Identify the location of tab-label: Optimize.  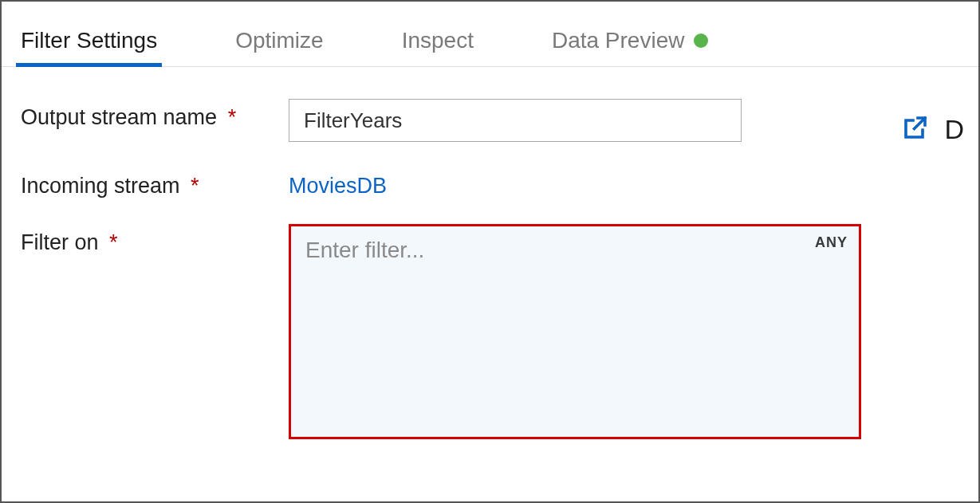
(279, 41).